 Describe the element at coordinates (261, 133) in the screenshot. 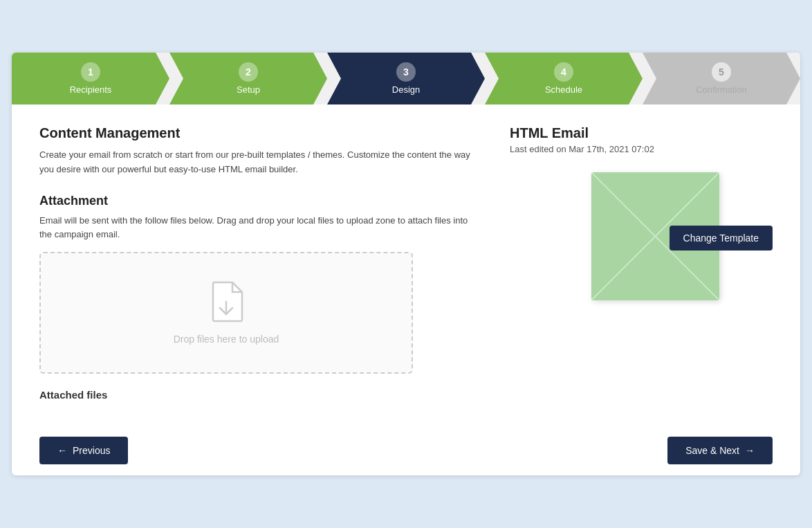

I see `content-management-title: Content Management` at that location.